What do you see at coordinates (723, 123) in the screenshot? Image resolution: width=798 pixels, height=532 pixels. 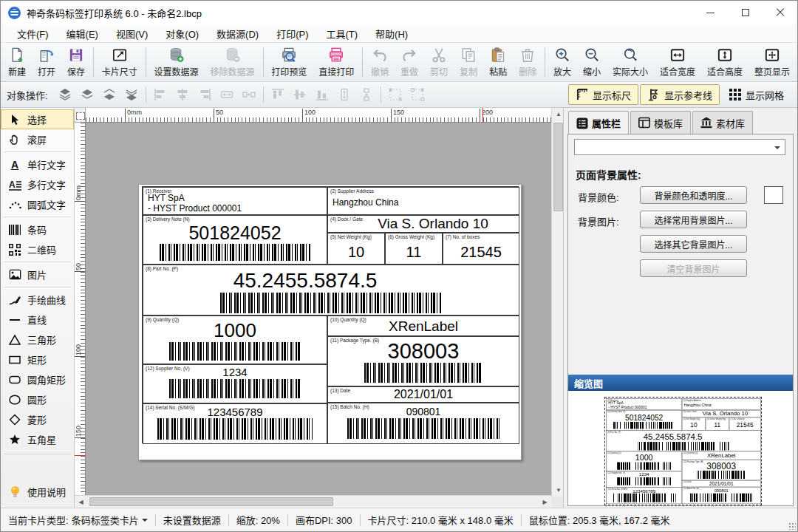 I see `tab-materials: 素材库` at bounding box center [723, 123].